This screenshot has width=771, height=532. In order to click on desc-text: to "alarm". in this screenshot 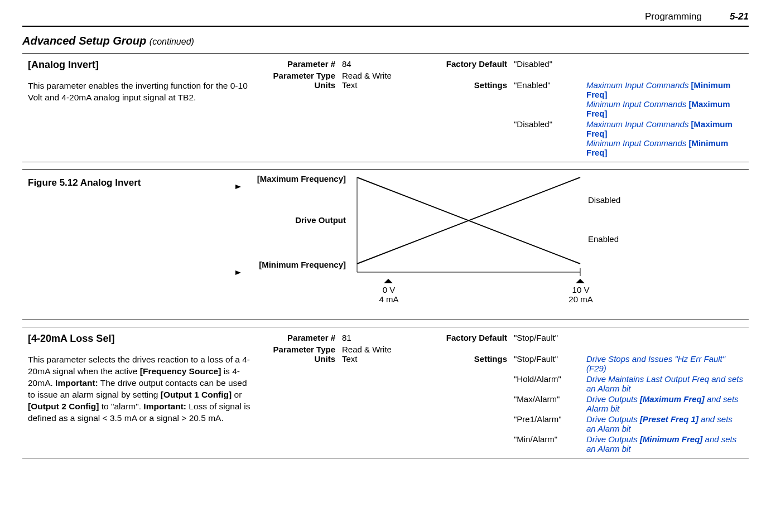, I will do `click(121, 406)`.